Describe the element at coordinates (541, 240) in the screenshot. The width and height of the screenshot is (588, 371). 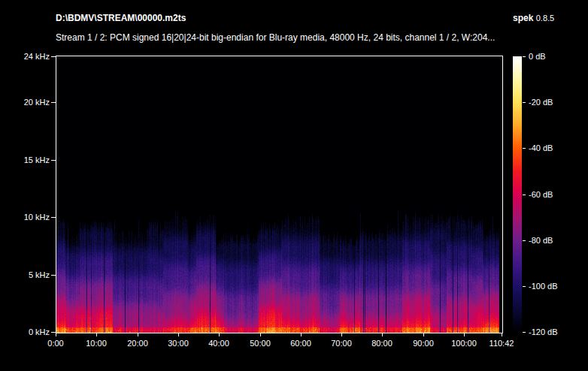
I see `legend-label: -80 dB` at that location.